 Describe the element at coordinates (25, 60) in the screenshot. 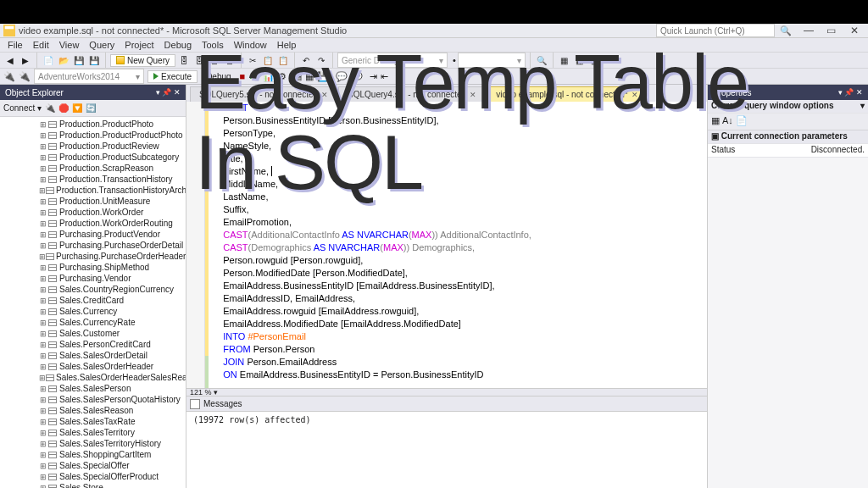

I see `forward-icon: ▶` at that location.